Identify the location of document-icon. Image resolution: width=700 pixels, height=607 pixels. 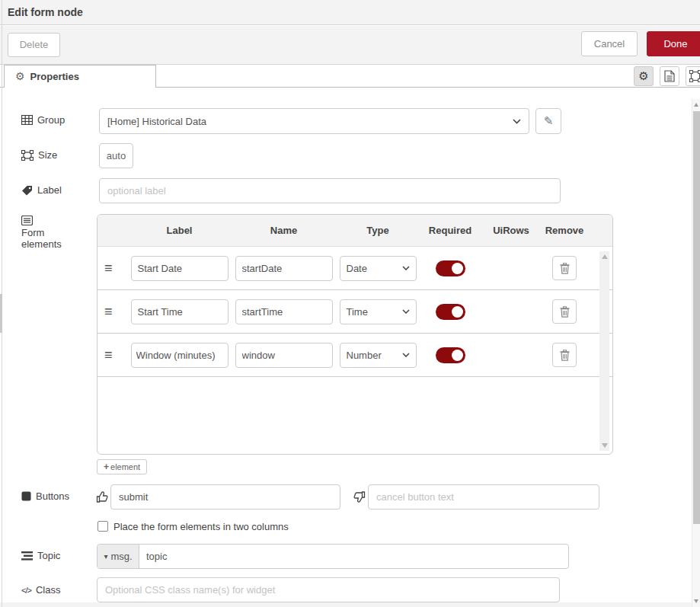
(670, 76).